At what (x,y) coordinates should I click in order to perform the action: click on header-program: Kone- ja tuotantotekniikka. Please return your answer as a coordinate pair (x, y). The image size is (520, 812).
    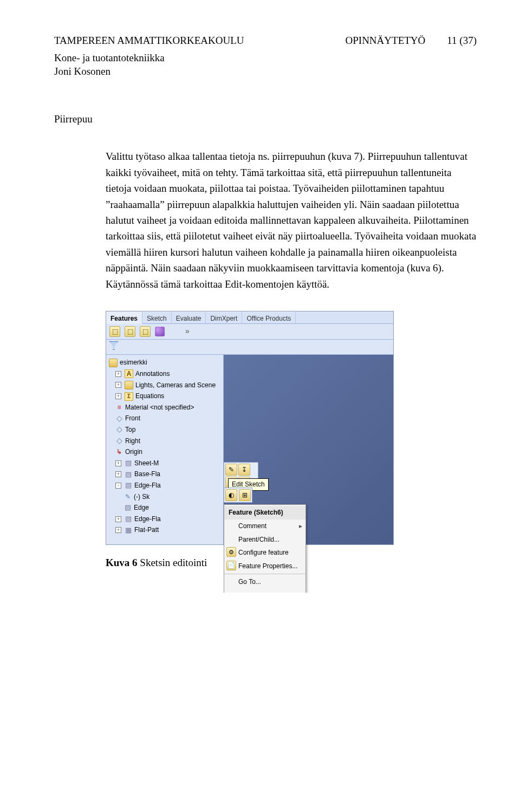
    Looking at the image, I should click on (265, 59).